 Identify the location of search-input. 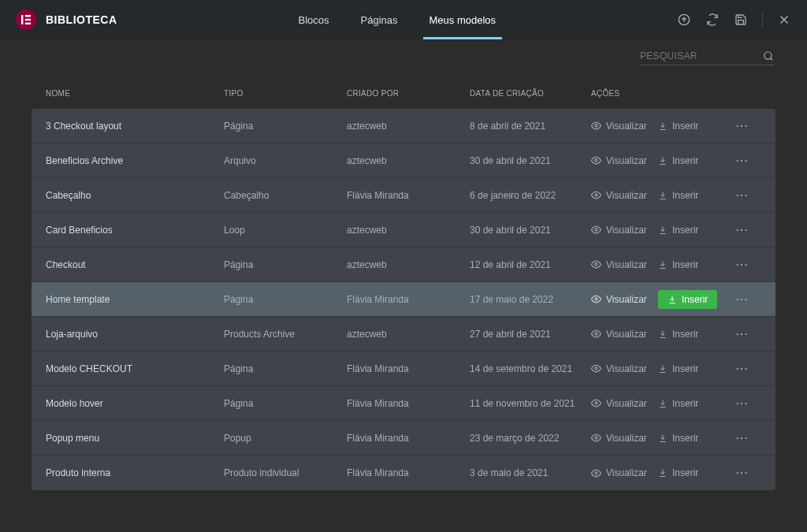
(701, 56).